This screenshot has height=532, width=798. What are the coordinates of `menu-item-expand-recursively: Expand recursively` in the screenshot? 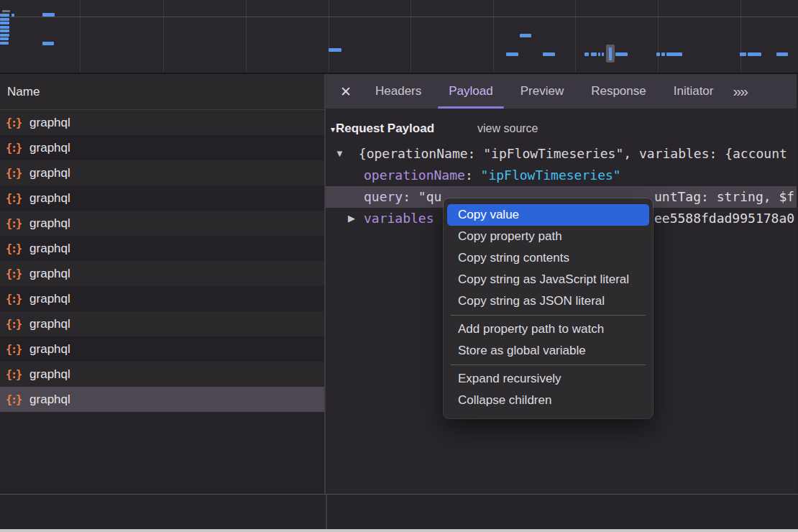 It's located at (548, 379).